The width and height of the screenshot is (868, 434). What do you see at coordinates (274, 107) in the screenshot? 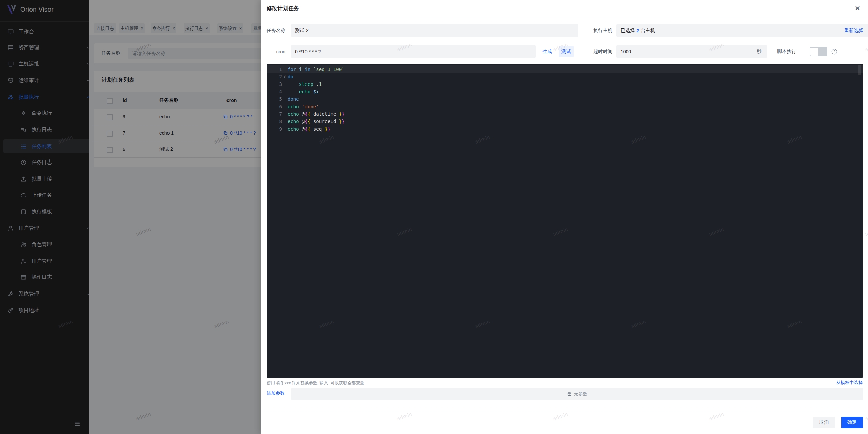
I see `line-number: 6` at bounding box center [274, 107].